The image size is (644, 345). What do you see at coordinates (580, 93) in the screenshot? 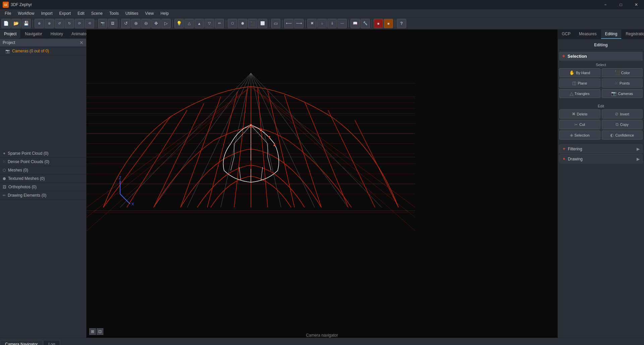
I see `triangles-button: △ Triangles` at bounding box center [580, 93].